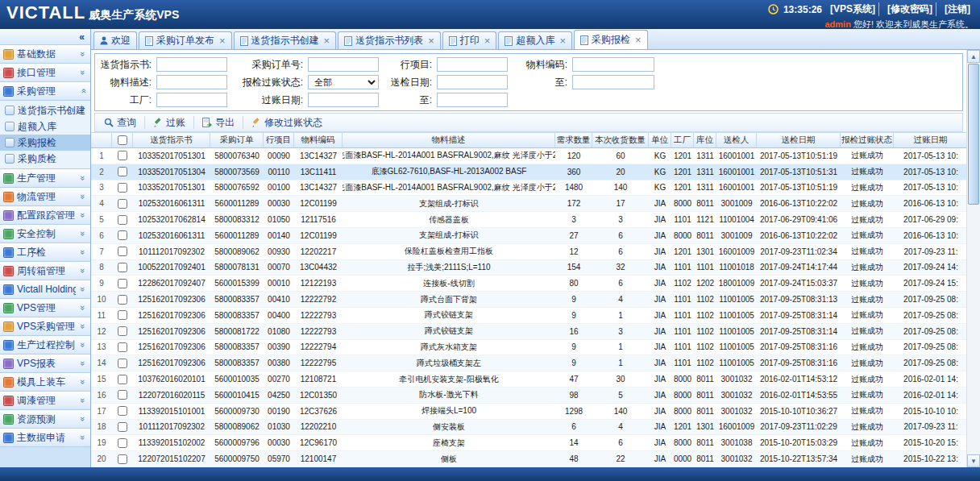  Describe the element at coordinates (472, 64) in the screenshot. I see `line-item-input` at that location.